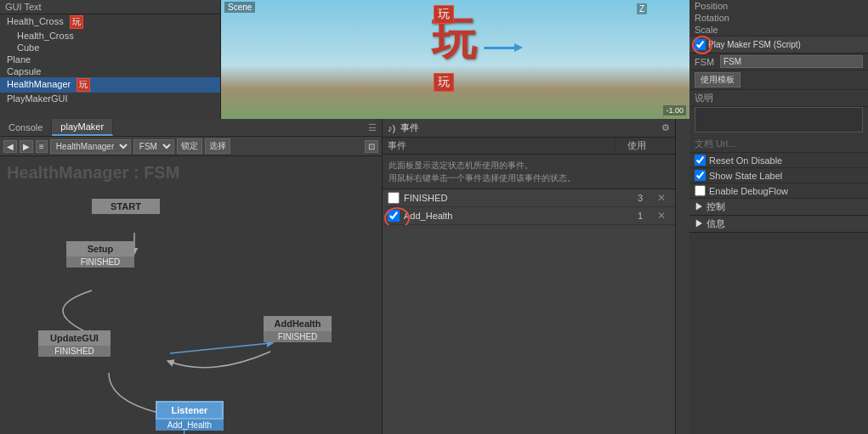 This screenshot has height=434, width=868. Describe the element at coordinates (637, 146) in the screenshot. I see `col-used: 使用` at that location.